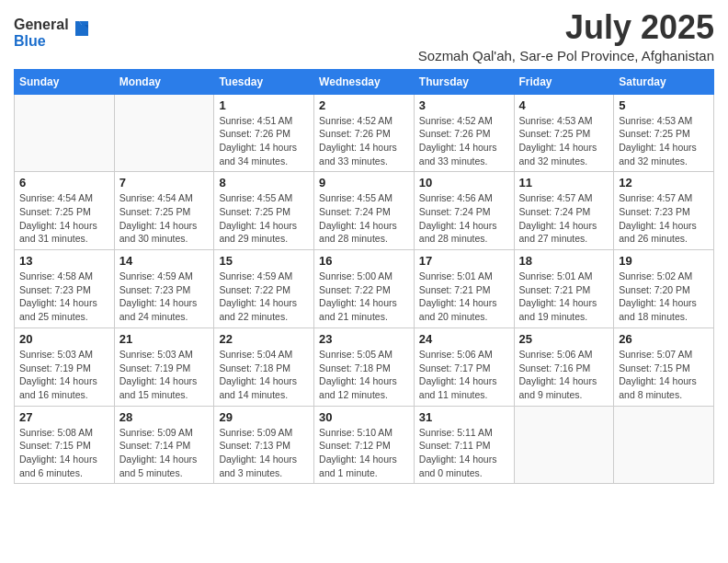 This screenshot has height=563, width=728. I want to click on calendar-cell: 23Sunrise: 5:05 AMSunset: 7:18 PMDayligh…, so click(364, 366).